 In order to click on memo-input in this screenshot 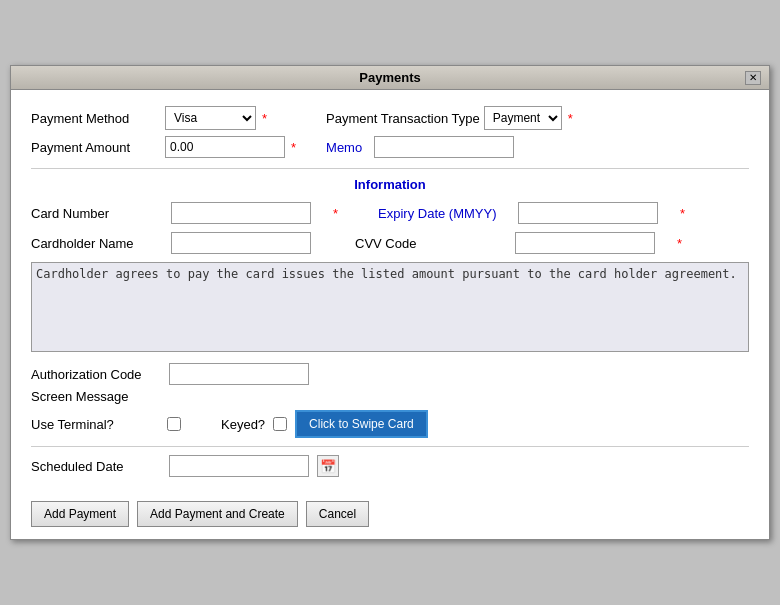, I will do `click(444, 147)`.